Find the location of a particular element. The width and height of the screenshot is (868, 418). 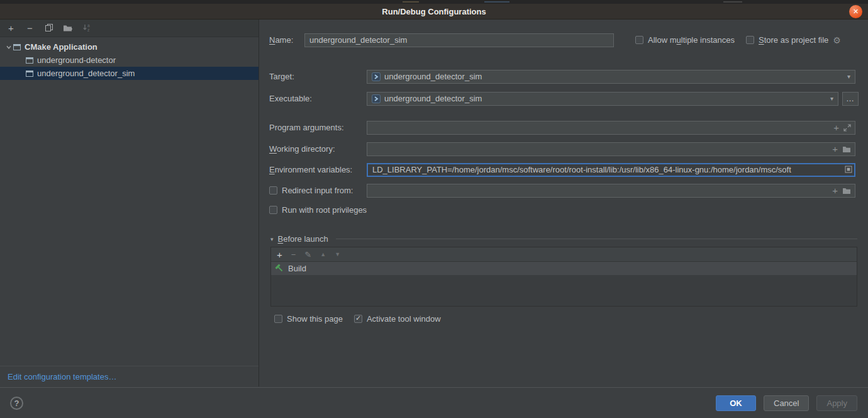

tree-item-label: underground-detector is located at coordinates (77, 60).